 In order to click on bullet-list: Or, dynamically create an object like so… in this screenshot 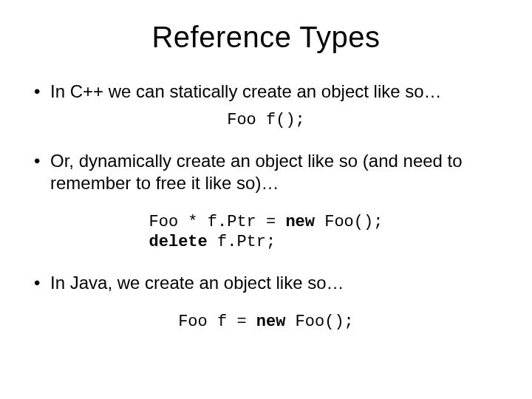, I will do `click(266, 172)`.